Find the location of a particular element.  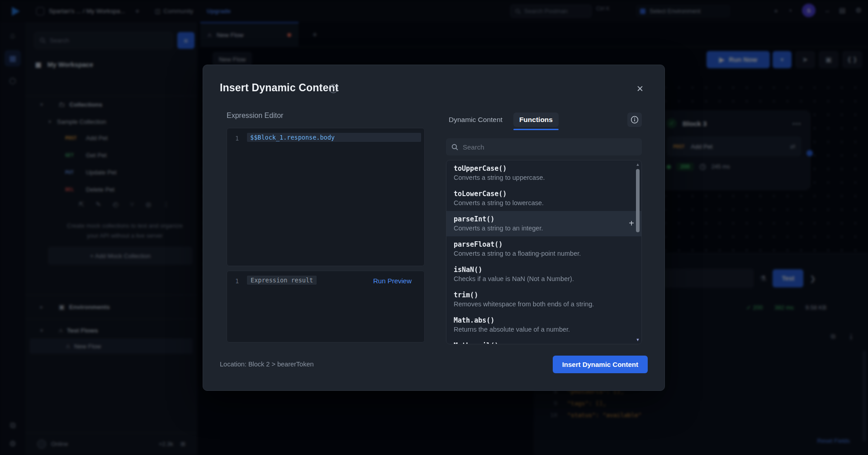

help-icon: ? is located at coordinates (333, 89).